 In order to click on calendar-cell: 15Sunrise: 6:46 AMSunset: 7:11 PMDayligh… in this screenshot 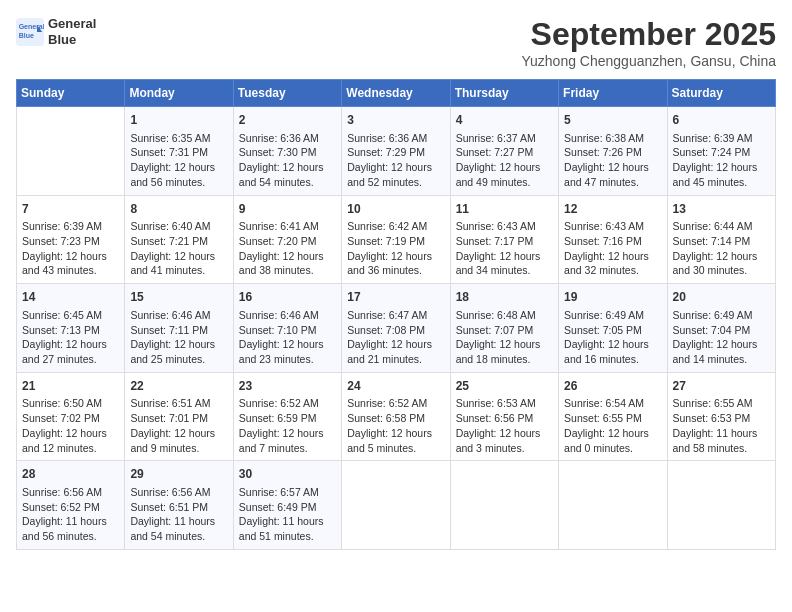, I will do `click(179, 328)`.